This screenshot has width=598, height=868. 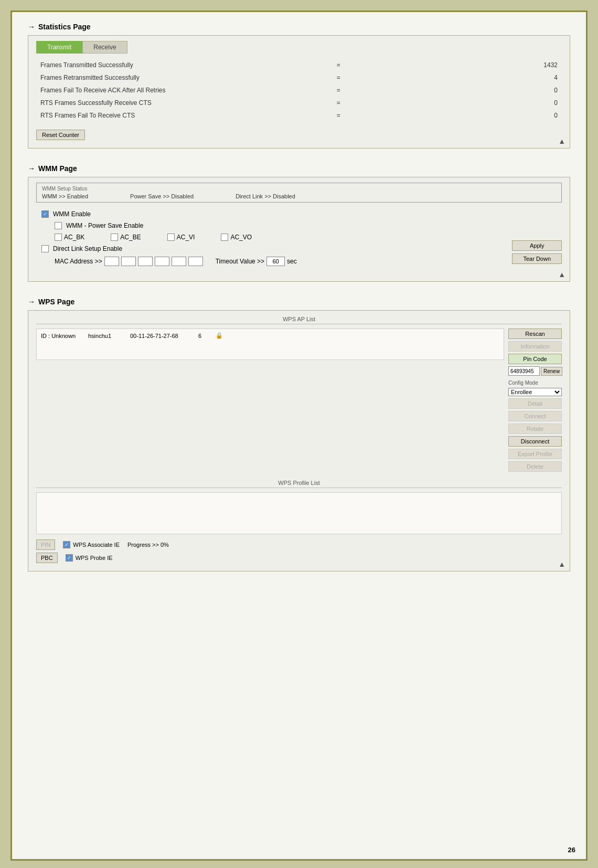 I want to click on ac-vi-checkbox, so click(x=171, y=237).